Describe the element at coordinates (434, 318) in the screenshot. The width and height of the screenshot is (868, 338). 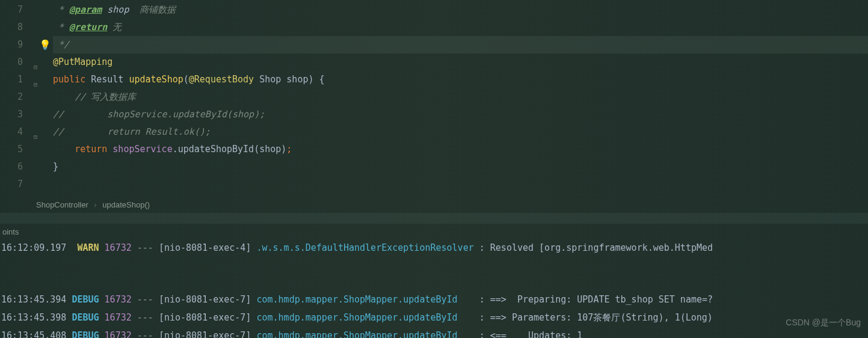
I see `log-row: 16:13:45.398 DEBUG 16732 --- [nio-8081-e…` at that location.